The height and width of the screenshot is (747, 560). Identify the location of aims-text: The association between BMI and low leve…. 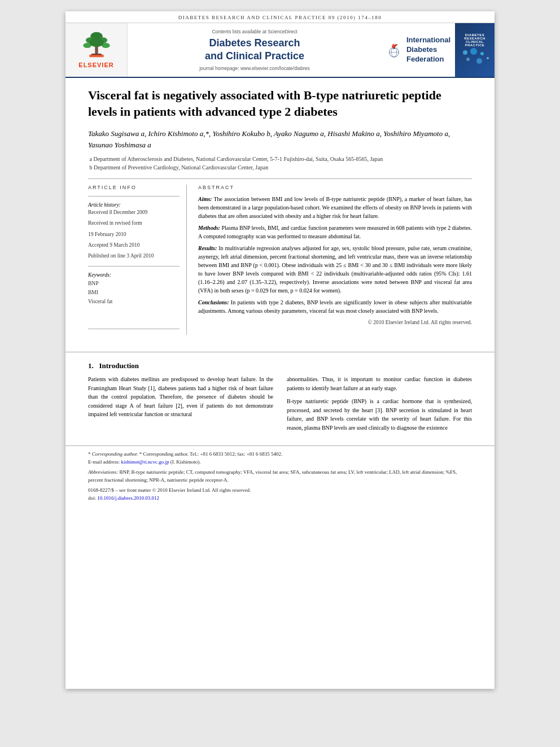
(335, 208).